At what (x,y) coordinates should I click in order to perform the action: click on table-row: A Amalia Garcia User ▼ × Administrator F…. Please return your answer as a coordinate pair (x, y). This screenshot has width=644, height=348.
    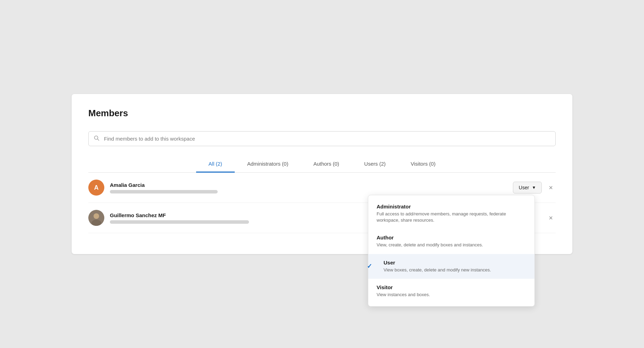
    Looking at the image, I should click on (322, 188).